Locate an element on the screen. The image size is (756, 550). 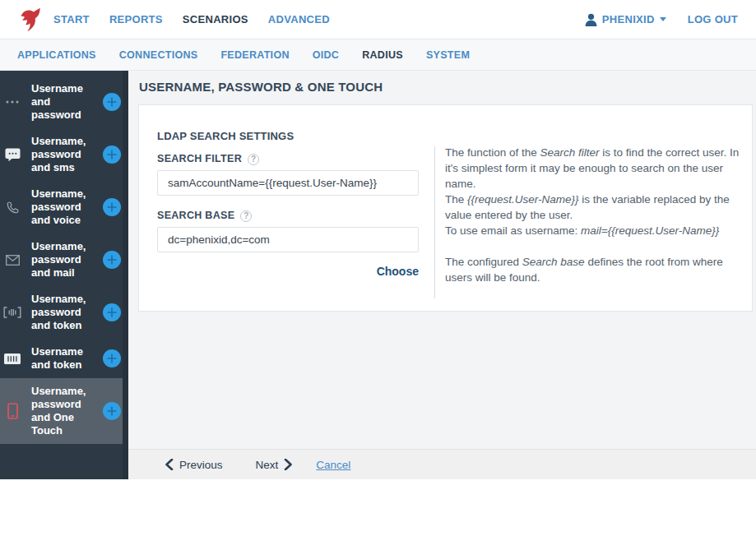
nav-item-applications: APPLICATIONS is located at coordinates (57, 55).